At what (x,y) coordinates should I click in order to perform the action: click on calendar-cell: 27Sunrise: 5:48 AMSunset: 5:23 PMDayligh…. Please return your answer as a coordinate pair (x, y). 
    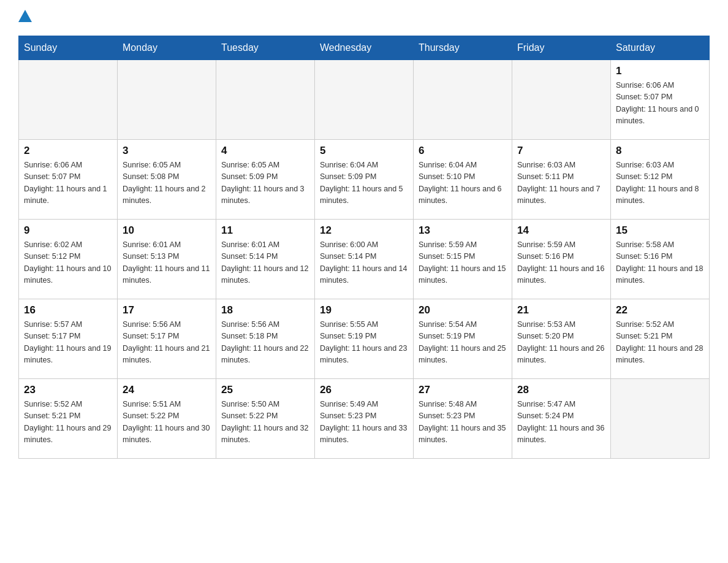
    Looking at the image, I should click on (463, 419).